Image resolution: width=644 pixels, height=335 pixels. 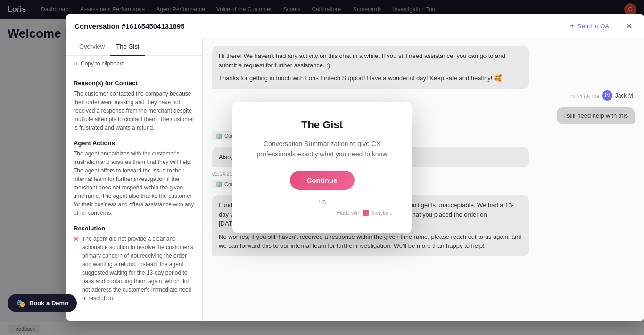 What do you see at coordinates (322, 188) in the screenshot?
I see `gist-modal-actions: Continue 1/5` at bounding box center [322, 188].